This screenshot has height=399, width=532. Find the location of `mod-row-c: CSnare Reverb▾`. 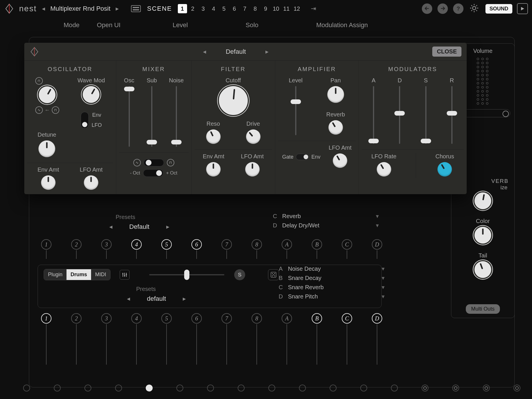

mod-row-c: CSnare Reverb▾ is located at coordinates (331, 287).